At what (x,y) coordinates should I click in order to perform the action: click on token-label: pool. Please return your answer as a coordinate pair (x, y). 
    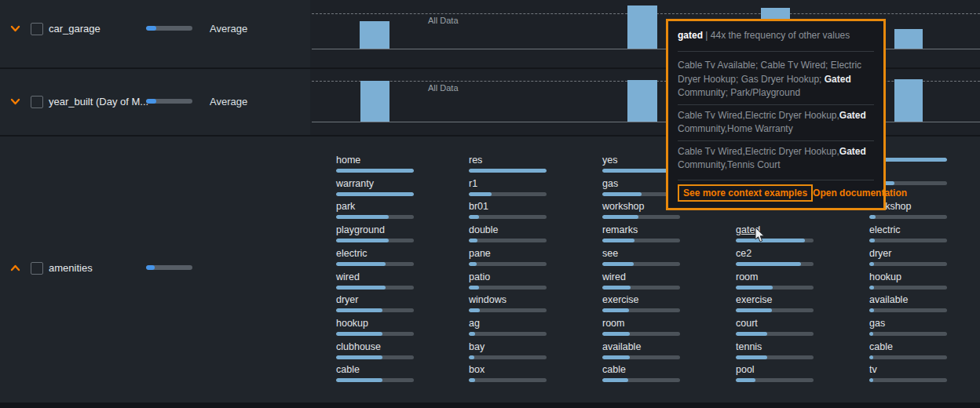
    Looking at the image, I should click on (775, 370).